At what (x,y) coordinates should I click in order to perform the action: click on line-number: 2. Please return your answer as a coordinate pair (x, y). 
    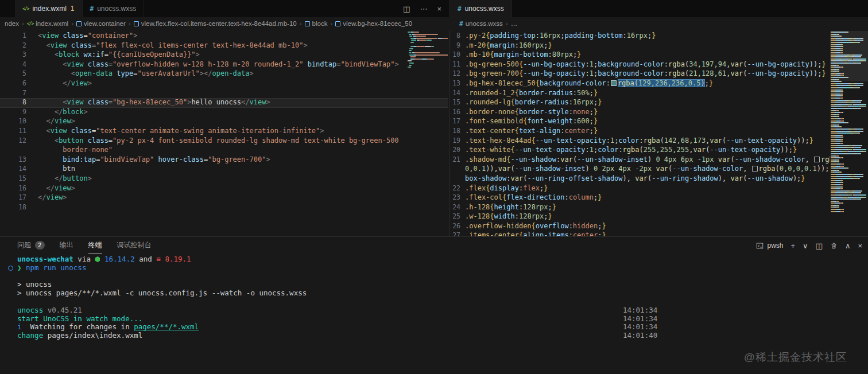
    Looking at the image, I should click on (13, 46).